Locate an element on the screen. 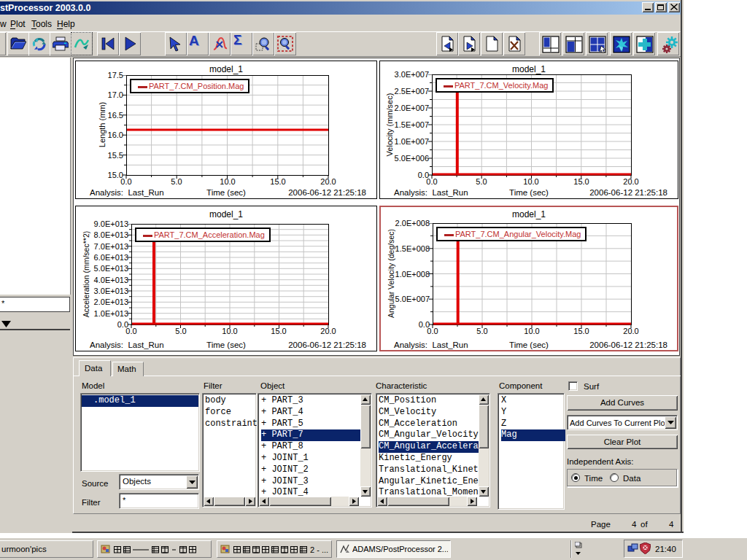  svg-text: 2 - ... is located at coordinates (320, 550).